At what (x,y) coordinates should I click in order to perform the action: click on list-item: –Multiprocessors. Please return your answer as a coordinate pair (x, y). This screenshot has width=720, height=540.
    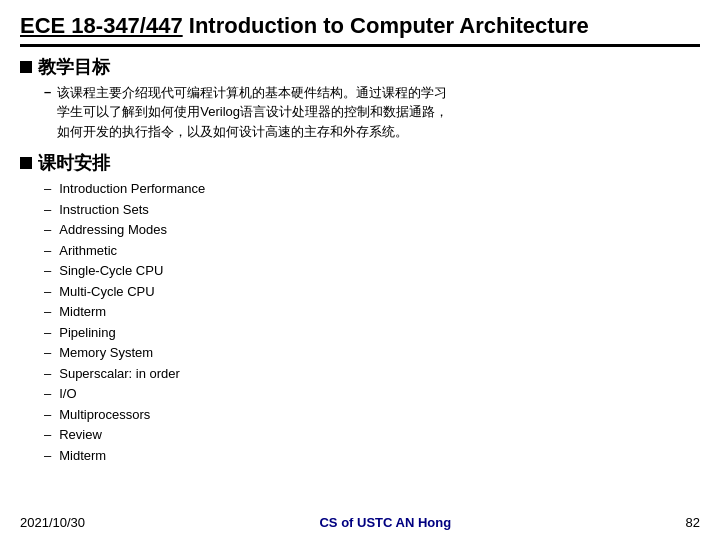
    Looking at the image, I should click on (372, 415).